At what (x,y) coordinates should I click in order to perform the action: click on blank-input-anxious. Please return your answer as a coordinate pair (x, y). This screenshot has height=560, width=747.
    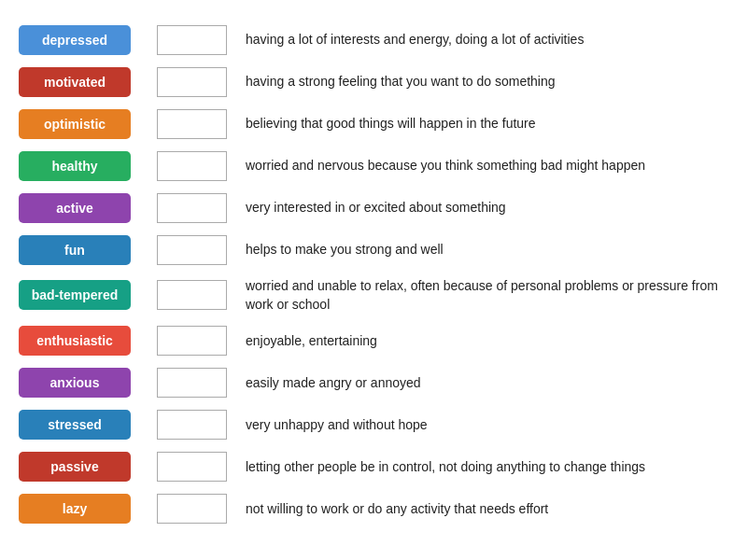
    Looking at the image, I should click on (192, 383).